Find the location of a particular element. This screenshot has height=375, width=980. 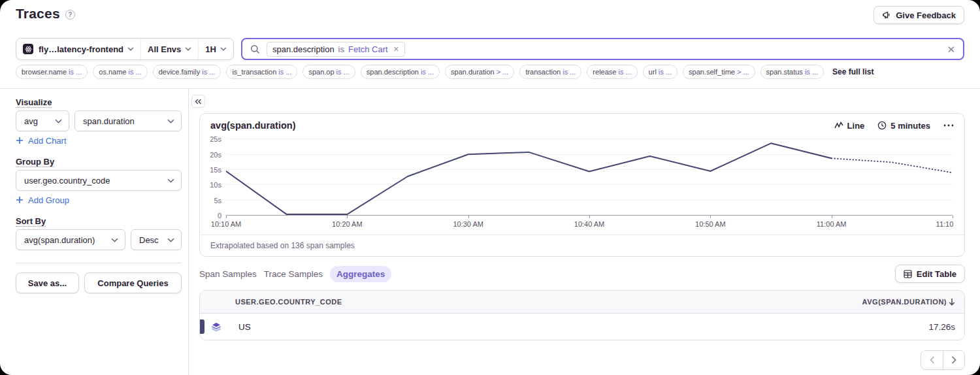

chip-key: span.op is located at coordinates (321, 72).